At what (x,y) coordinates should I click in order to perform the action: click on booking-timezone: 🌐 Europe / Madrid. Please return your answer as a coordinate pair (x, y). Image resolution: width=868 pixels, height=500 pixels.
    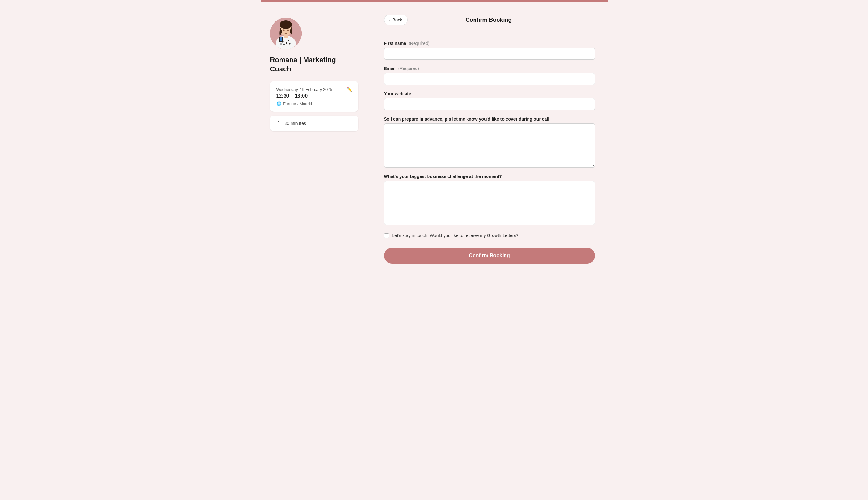
    Looking at the image, I should click on (314, 104).